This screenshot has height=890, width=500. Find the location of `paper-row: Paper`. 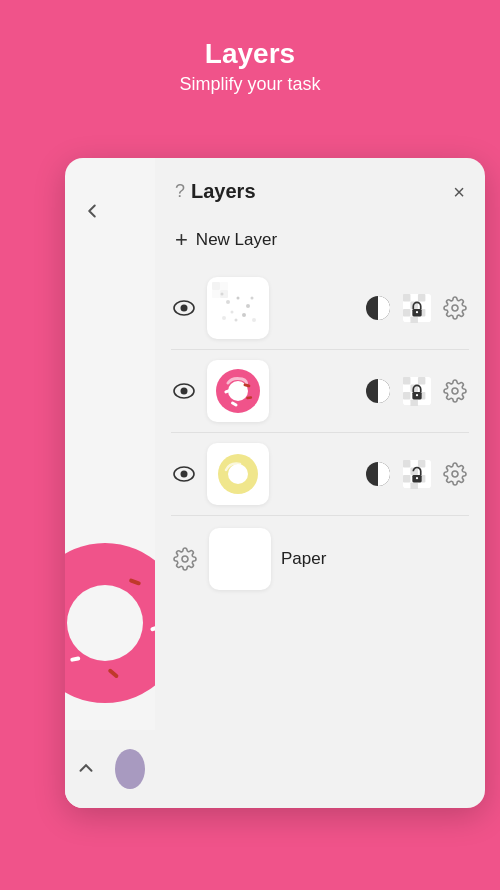

paper-row: Paper is located at coordinates (320, 559).